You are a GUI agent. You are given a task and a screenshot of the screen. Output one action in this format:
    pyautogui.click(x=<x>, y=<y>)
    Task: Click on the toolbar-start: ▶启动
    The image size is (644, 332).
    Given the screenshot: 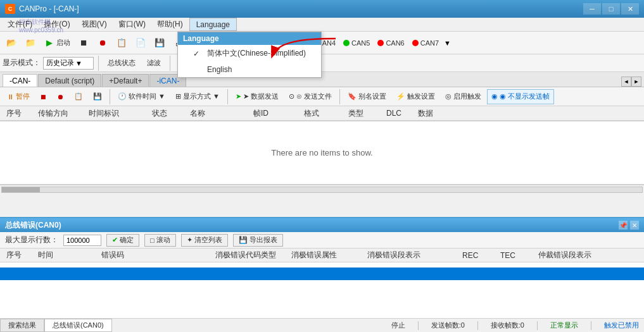 What is the action you would take?
    pyautogui.click(x=57, y=43)
    